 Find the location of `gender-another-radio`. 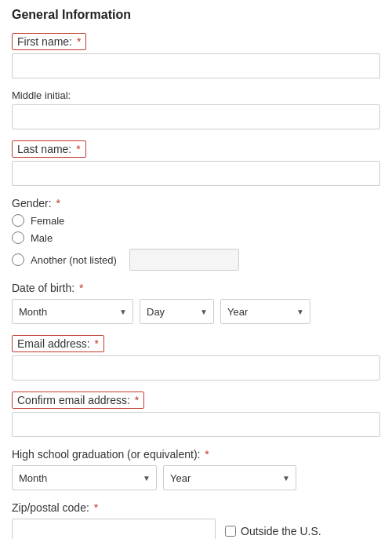

gender-another-radio is located at coordinates (18, 260).